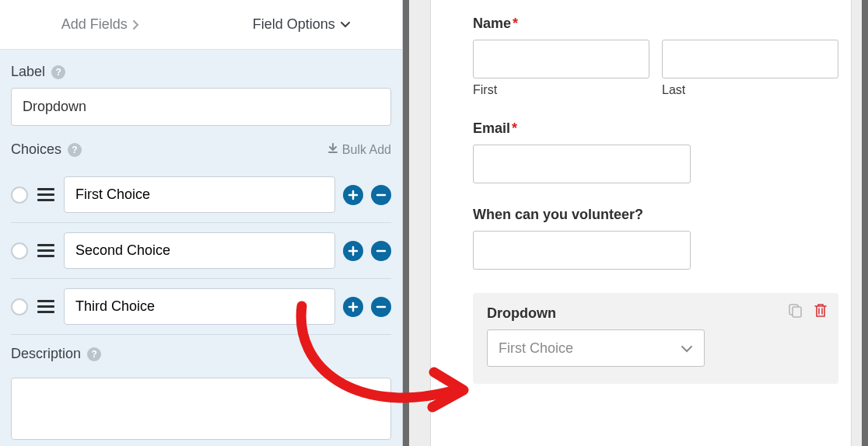 The height and width of the screenshot is (446, 868). Describe the element at coordinates (201, 71) in the screenshot. I see `label-section-header: Label ?` at that location.